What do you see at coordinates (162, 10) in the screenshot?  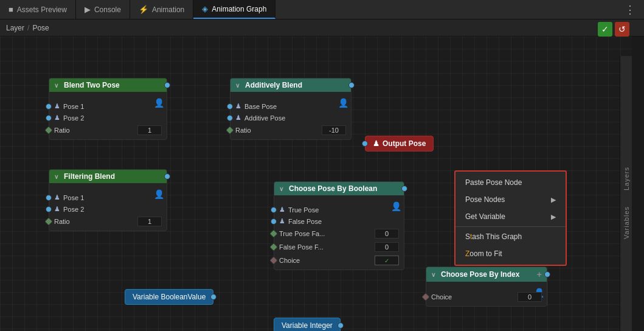 I see `tab-animation: ⚡ Animation` at bounding box center [162, 10].